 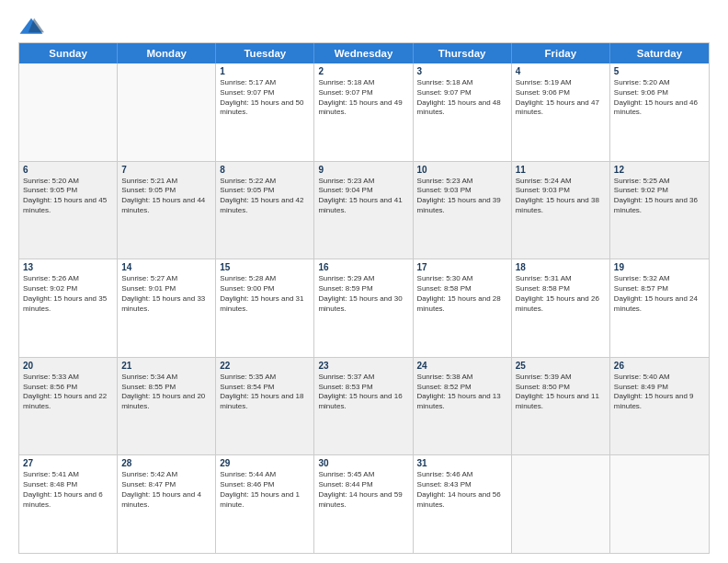 I want to click on day-number: 21, so click(x=166, y=366).